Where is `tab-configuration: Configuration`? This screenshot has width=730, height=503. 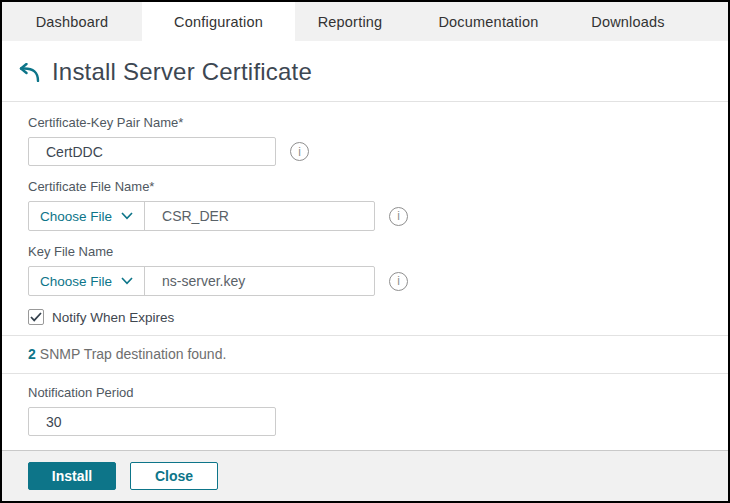 tab-configuration: Configuration is located at coordinates (218, 22).